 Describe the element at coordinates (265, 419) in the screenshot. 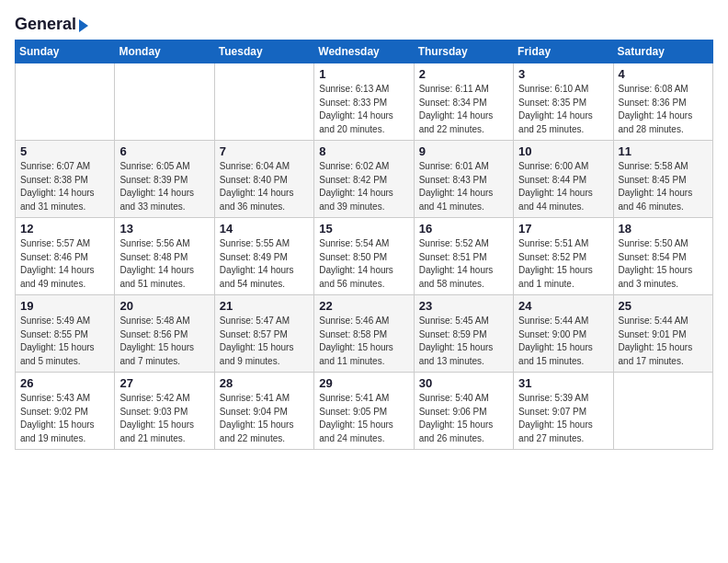

I see `cell-content: Sunrise: 5:41 AMSunset: 9:04 PMDaylight:…` at that location.